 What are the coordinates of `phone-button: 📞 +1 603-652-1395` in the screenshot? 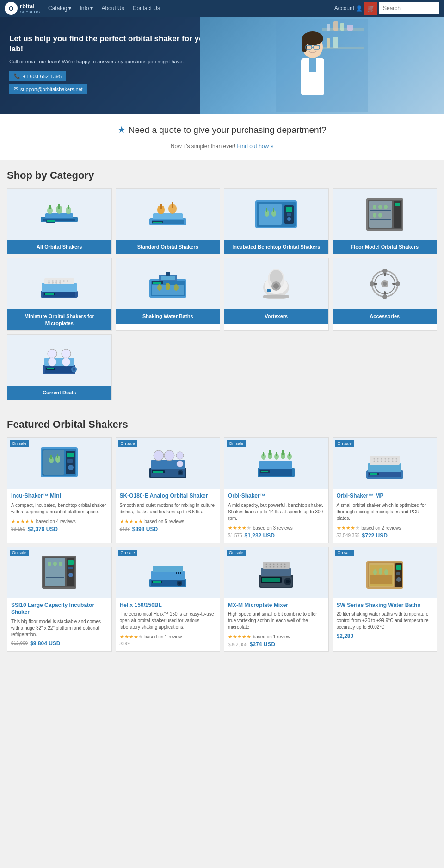 It's located at (38, 76).